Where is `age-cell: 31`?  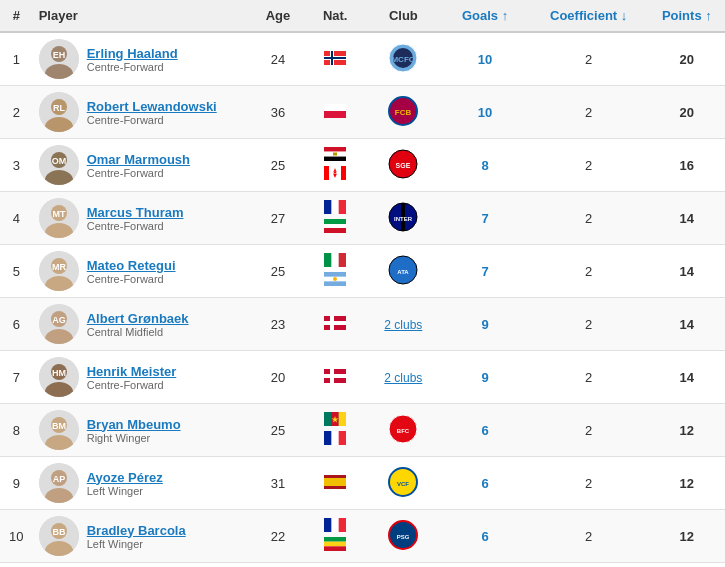 age-cell: 31 is located at coordinates (278, 484).